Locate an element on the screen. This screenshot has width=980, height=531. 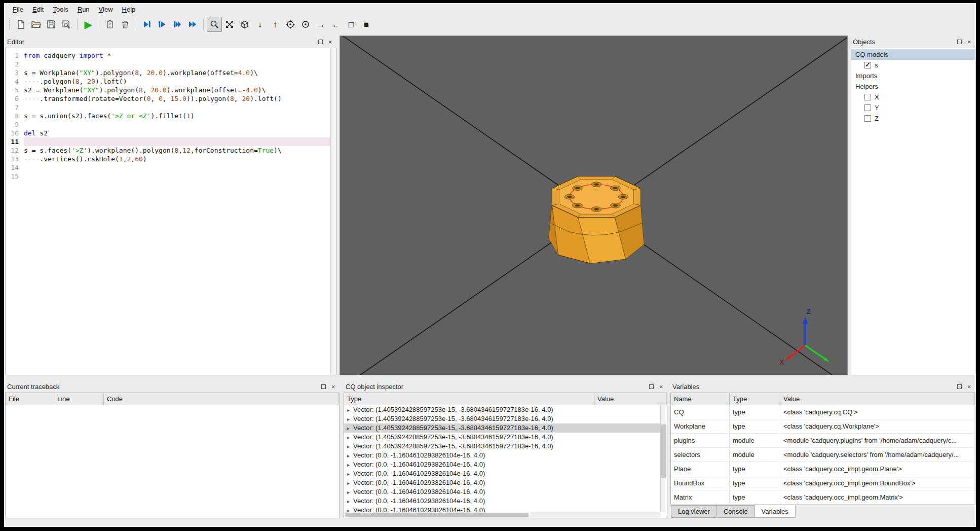
debug-step-out-button is located at coordinates (177, 24).